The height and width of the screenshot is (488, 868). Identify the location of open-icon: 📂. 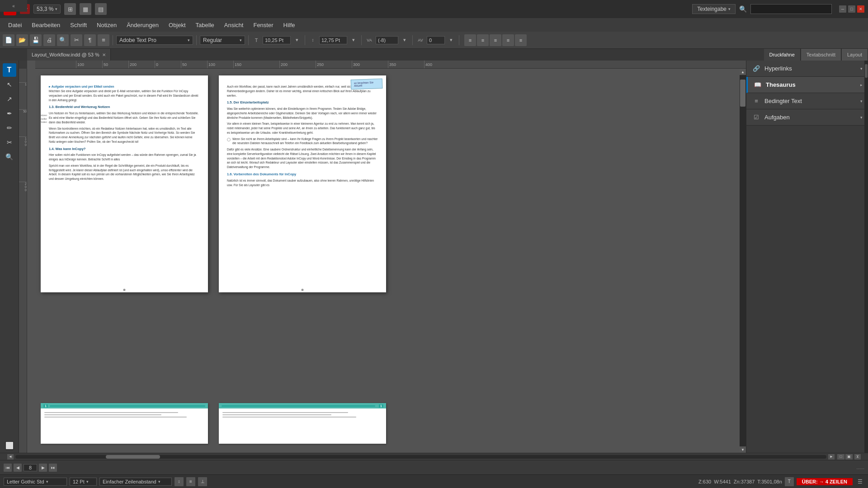
(22, 40).